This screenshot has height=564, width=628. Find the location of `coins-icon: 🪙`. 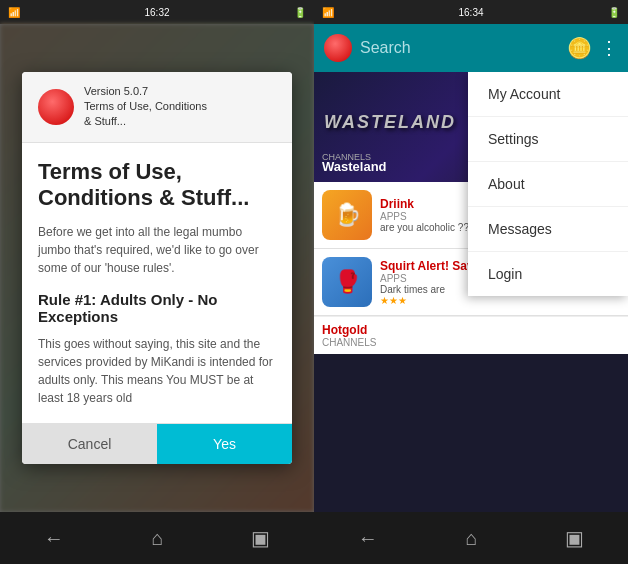

coins-icon: 🪙 is located at coordinates (580, 48).